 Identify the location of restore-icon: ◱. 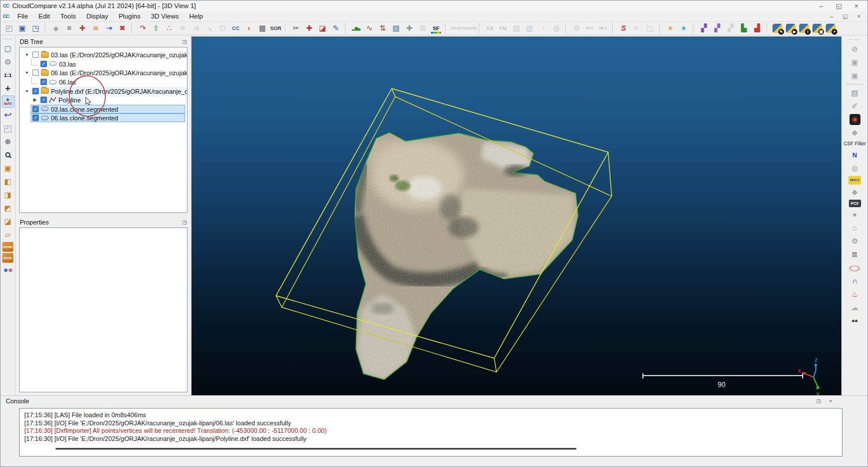
(838, 6).